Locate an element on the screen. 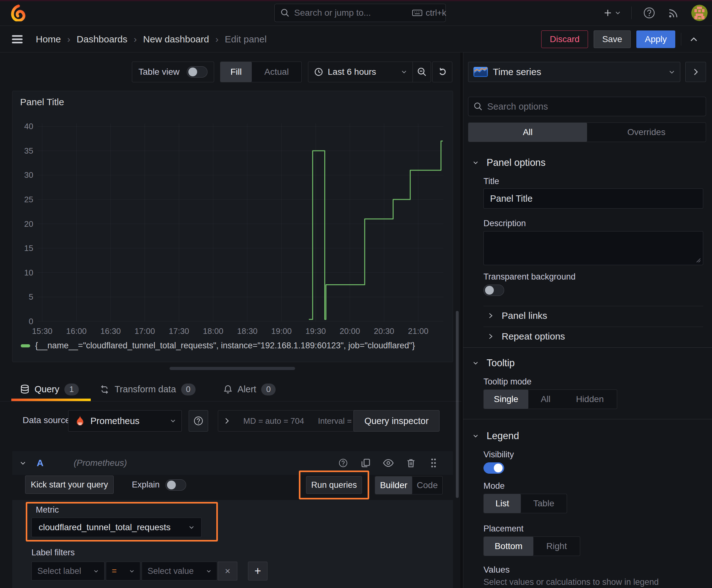  search-input is located at coordinates (351, 13).